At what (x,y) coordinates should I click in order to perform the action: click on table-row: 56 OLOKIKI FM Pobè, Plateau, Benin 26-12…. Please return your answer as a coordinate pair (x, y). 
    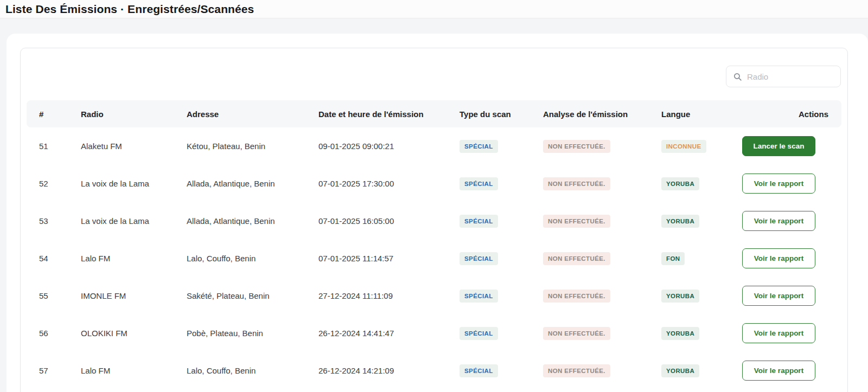
    Looking at the image, I should click on (434, 333).